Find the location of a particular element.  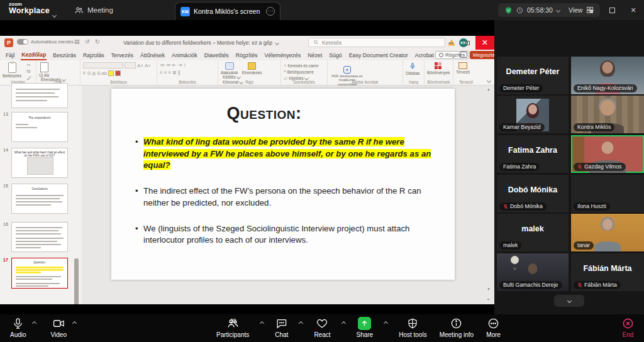

tab-rajzolas: Rajzolás is located at coordinates (94, 55).